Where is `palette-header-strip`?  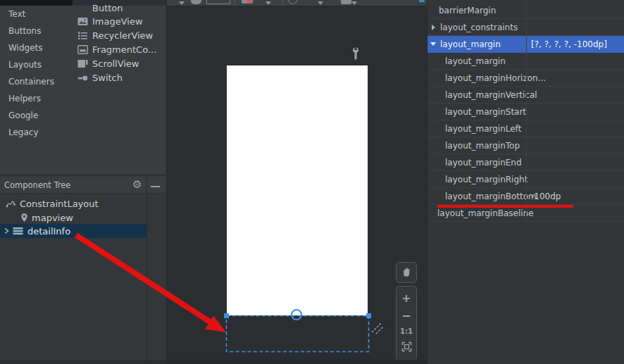
palette-header-strip is located at coordinates (37, 3).